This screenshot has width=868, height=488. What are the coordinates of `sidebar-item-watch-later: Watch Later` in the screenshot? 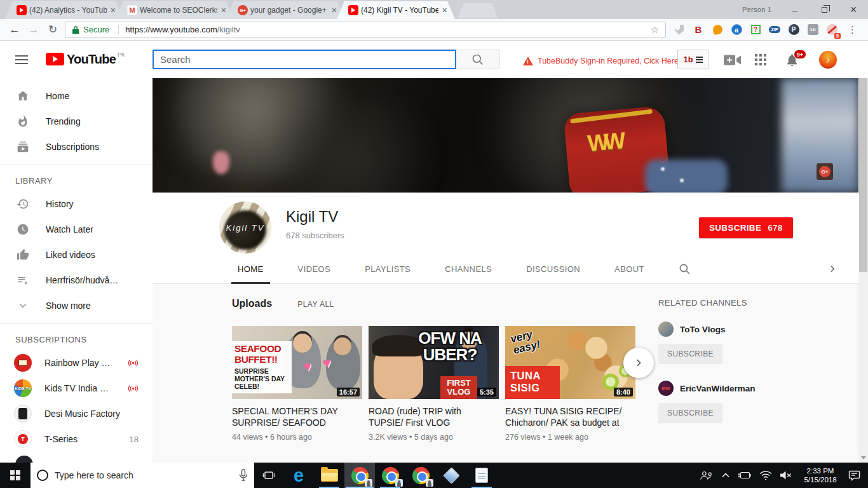 It's located at (76, 229).